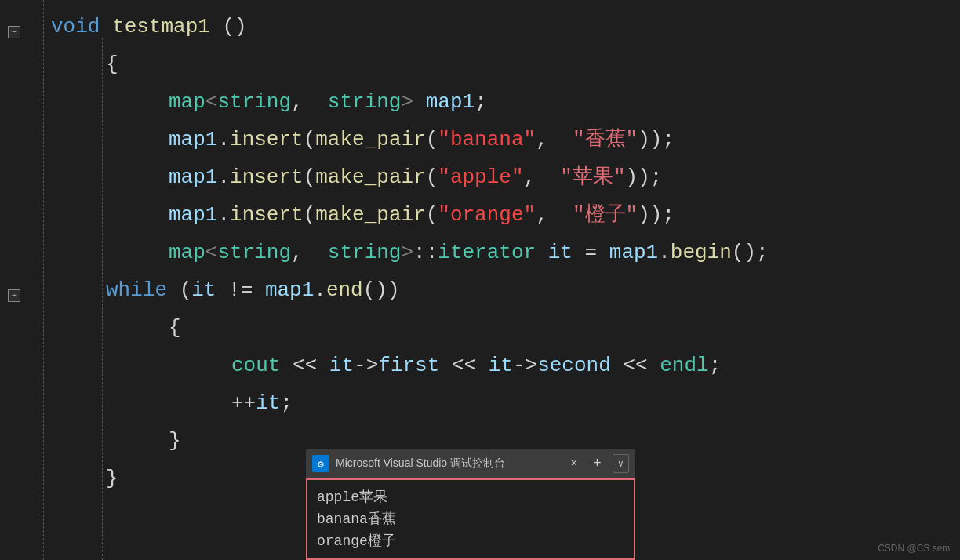  I want to click on collapse-btn-8: −, so click(14, 296).